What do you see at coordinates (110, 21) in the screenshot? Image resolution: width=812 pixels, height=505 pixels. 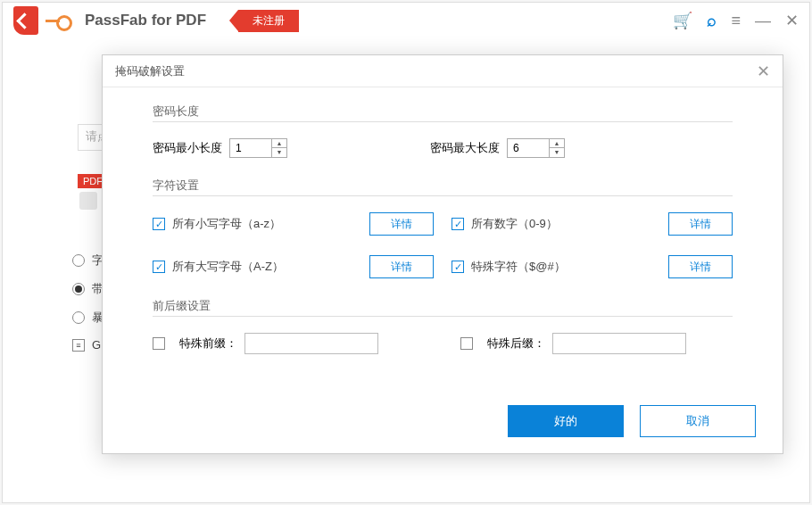 I see `app-logo: PassFab for PDF` at bounding box center [110, 21].